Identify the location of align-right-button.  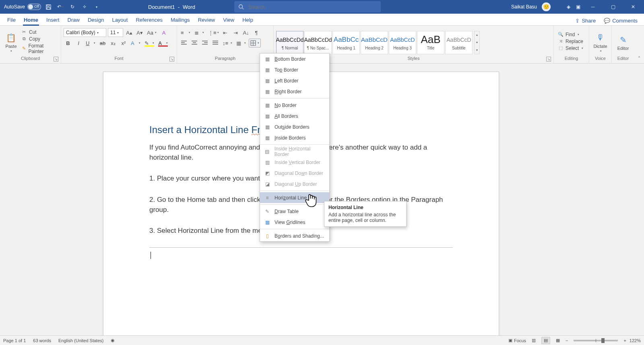
(205, 43).